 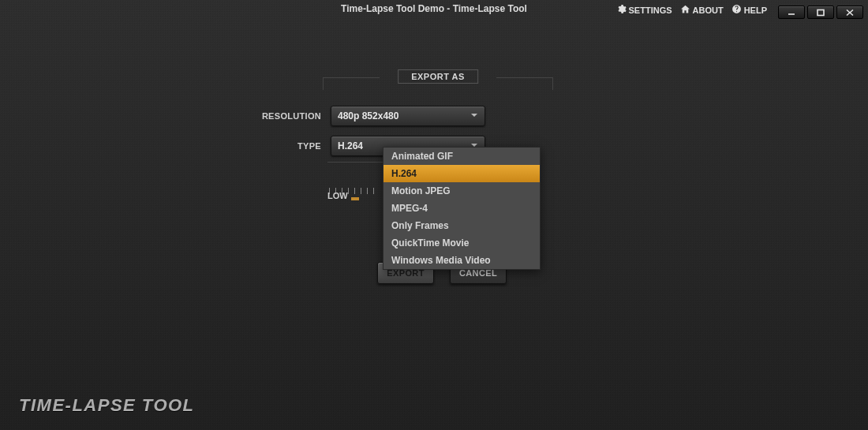 I want to click on window-controls, so click(x=821, y=13).